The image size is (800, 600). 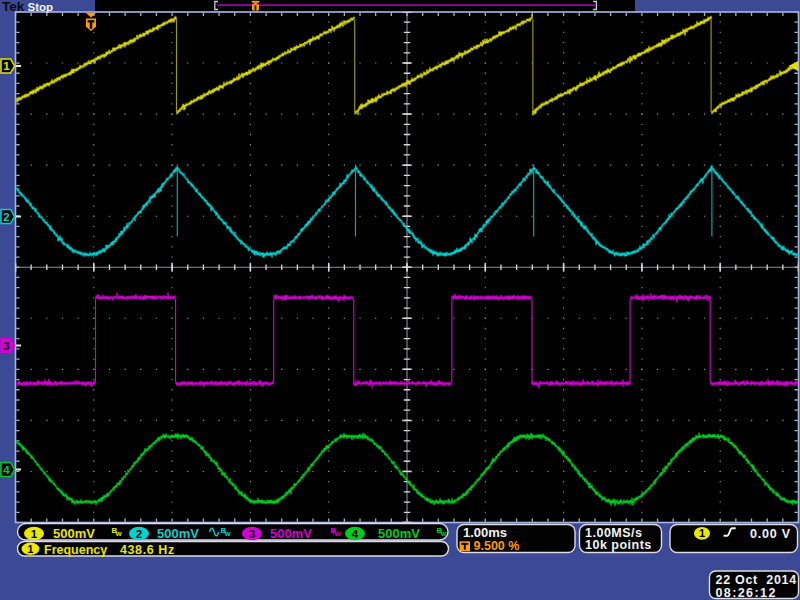 I want to click on svg-text: 0.00 V, so click(x=770, y=534).